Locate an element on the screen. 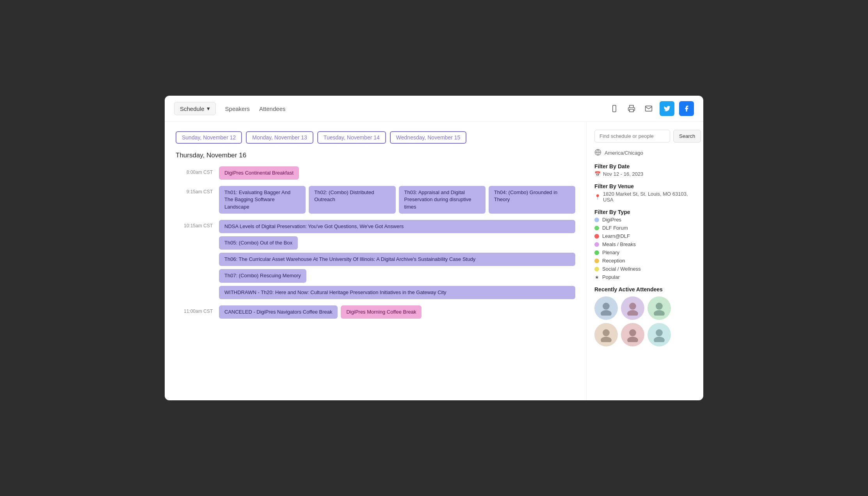 The height and width of the screenshot is (496, 868). attendees-title: Recently Active Attendees is located at coordinates (645, 289).